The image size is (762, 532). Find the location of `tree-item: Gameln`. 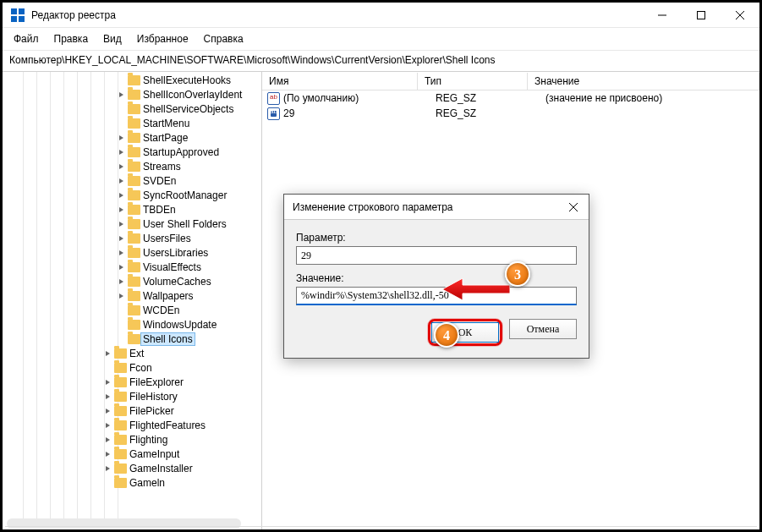

tree-item: Gameln is located at coordinates (132, 482).